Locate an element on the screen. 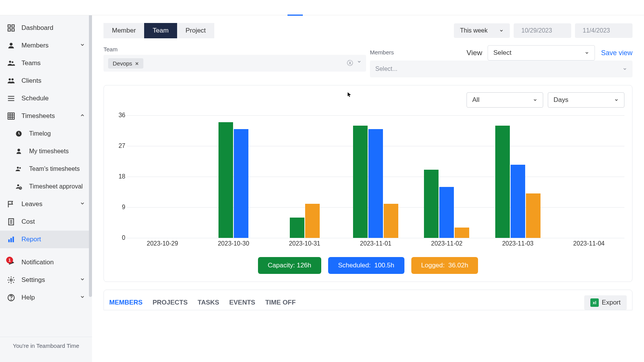 The image size is (644, 362). nav-label: My timesheets is located at coordinates (49, 151).